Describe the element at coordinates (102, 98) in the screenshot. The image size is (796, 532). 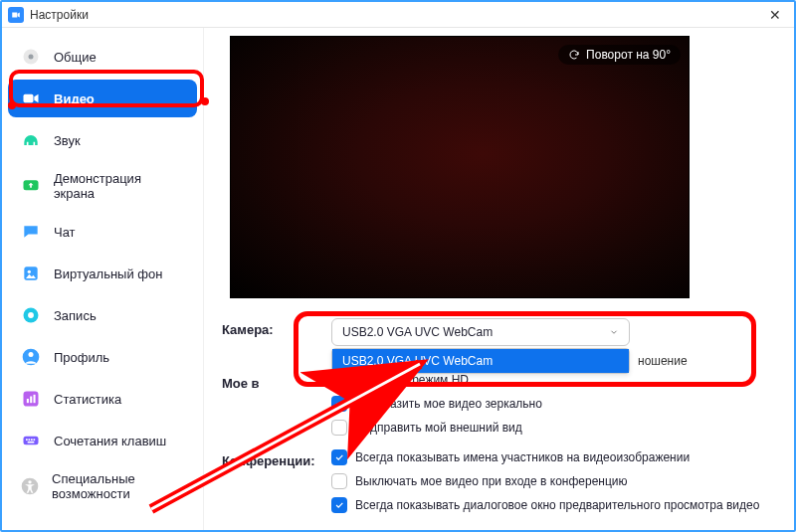
I see `sidebar-item-video: Видео` at that location.